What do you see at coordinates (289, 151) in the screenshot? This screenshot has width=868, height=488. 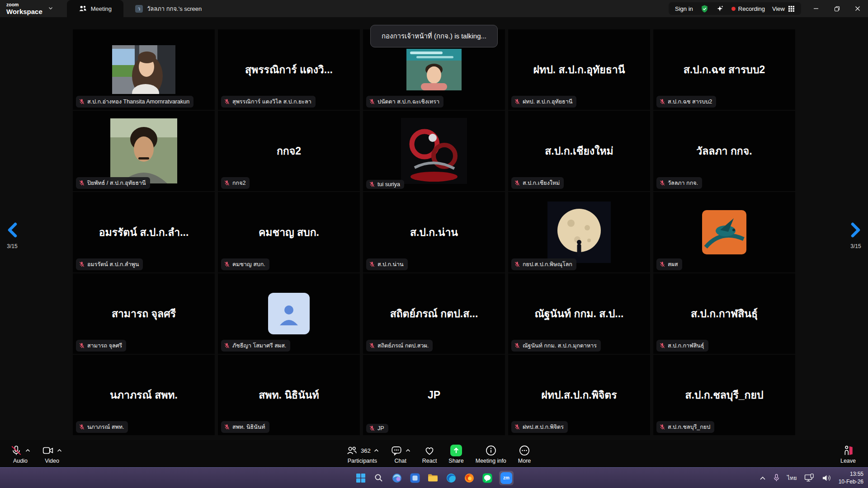 I see `participant-tile: กกจ2 กกจ2` at bounding box center [289, 151].